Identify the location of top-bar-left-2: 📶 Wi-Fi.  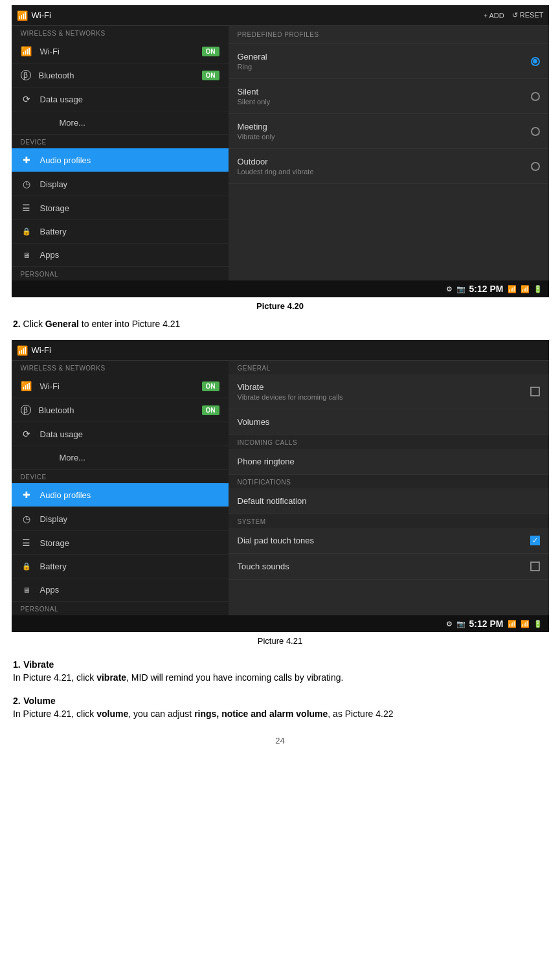
(34, 350).